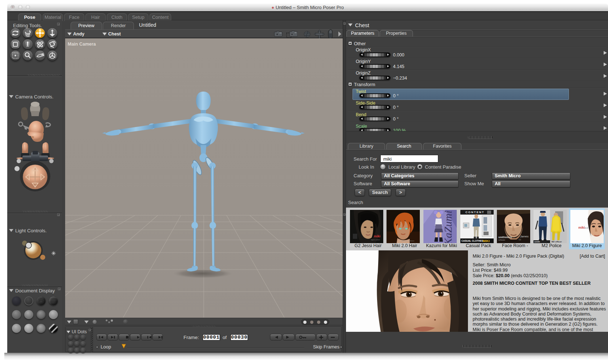 This screenshot has width=608, height=364. Describe the element at coordinates (408, 241) in the screenshot. I see `svg-text: smith micro software` at that location.